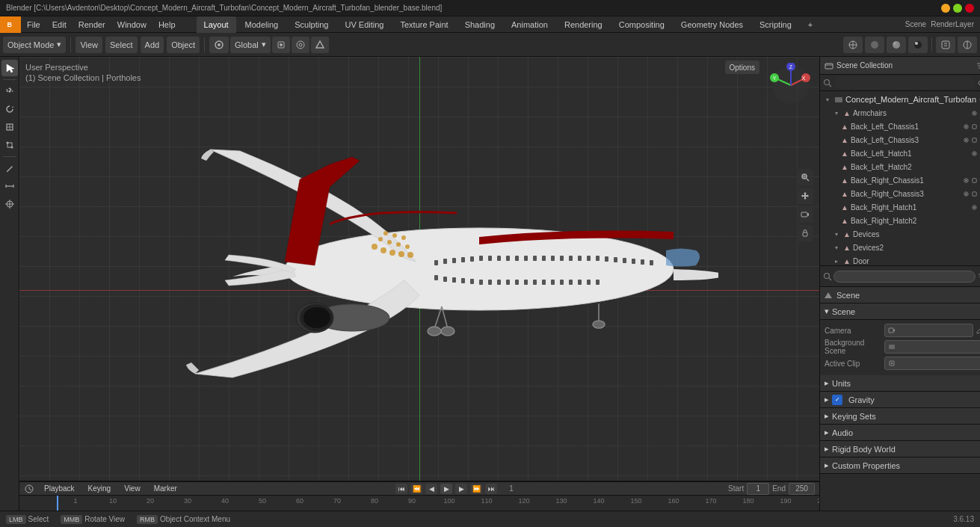 Image resolution: width=980 pixels, height=527 pixels. I want to click on tool-transform, so click(10, 145).